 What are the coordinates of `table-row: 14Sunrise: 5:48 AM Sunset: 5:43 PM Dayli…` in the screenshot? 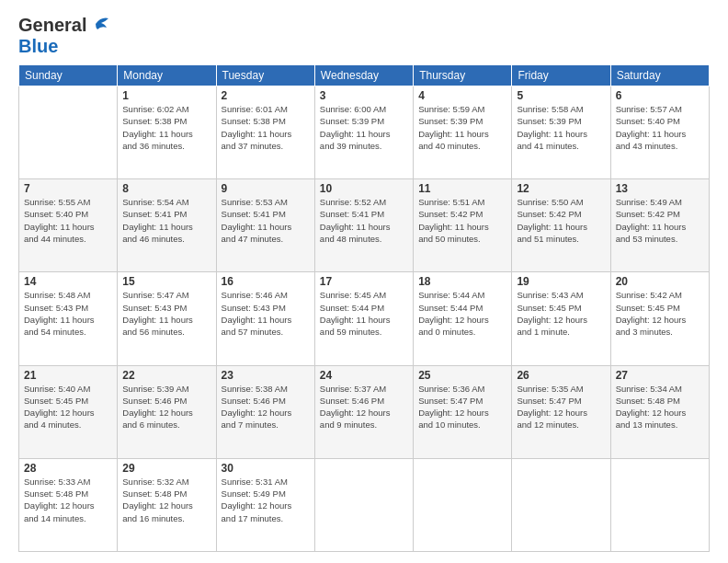 It's located at (68, 318).